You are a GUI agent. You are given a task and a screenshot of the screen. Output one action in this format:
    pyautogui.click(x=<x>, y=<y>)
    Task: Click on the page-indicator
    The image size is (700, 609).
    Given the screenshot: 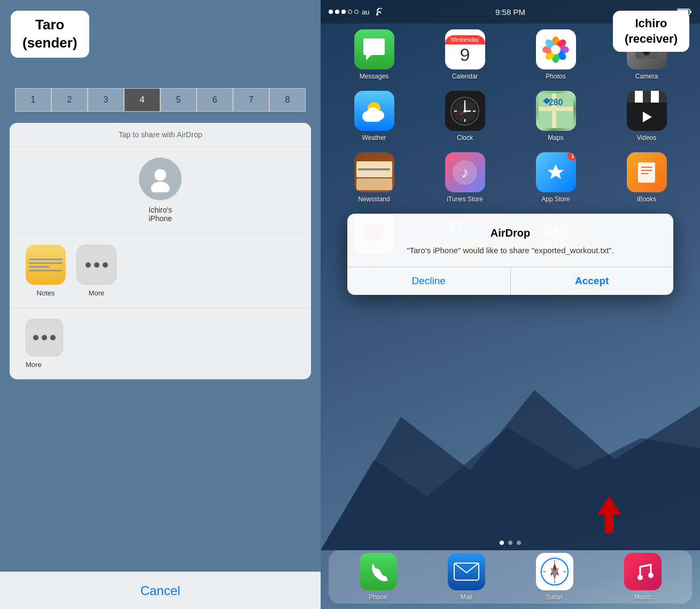 What is the action you would take?
    pyautogui.click(x=510, y=543)
    